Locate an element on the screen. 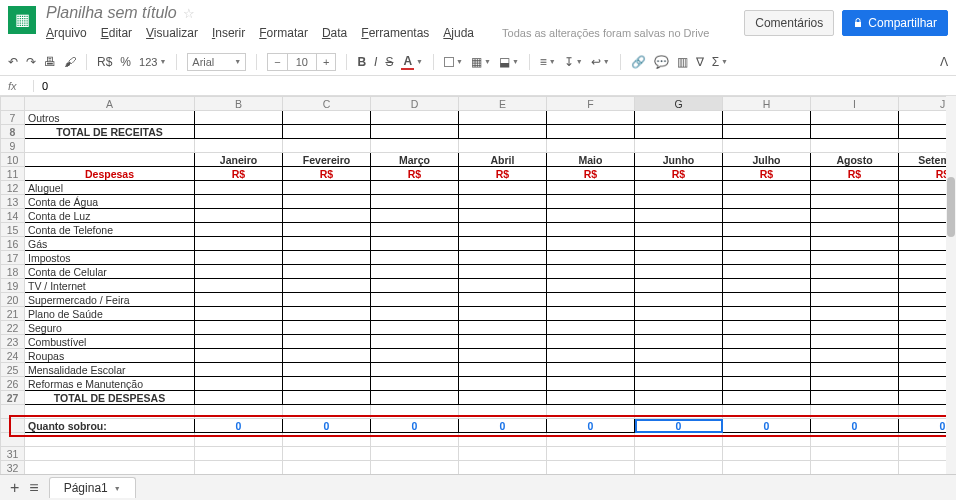 The image size is (956, 500). sheet-tab: Página1 ▼ is located at coordinates (92, 488).